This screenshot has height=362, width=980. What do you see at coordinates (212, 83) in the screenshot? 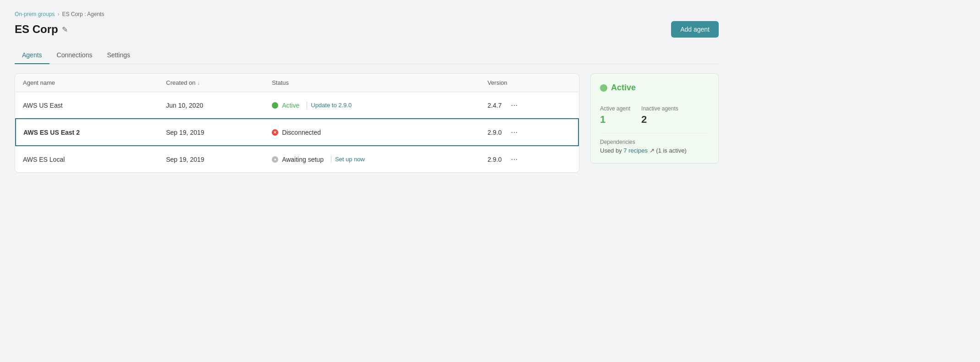
I see `col-created-on: Created on ↓` at bounding box center [212, 83].